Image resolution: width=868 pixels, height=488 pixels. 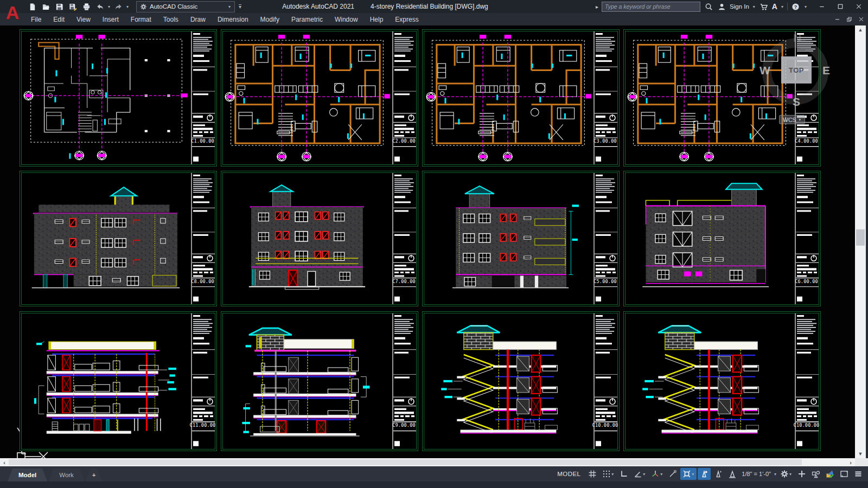 What do you see at coordinates (796, 102) in the screenshot?
I see `compass-south: S` at bounding box center [796, 102].